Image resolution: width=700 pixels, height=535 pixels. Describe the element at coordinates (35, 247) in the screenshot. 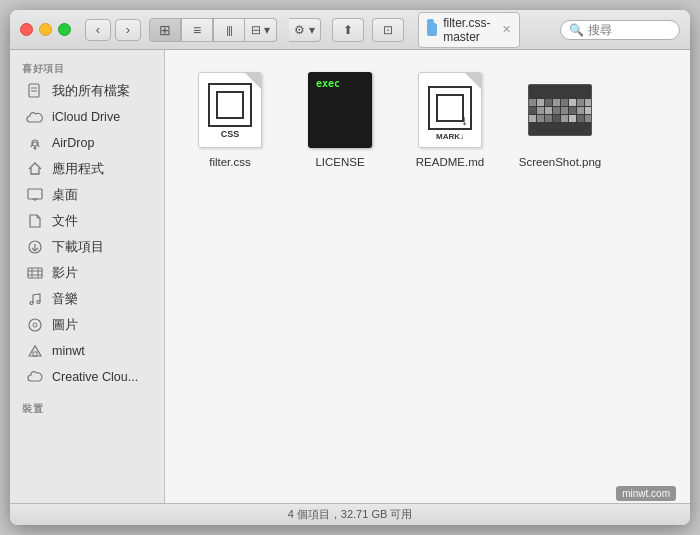

I see `downloads-icon` at that location.